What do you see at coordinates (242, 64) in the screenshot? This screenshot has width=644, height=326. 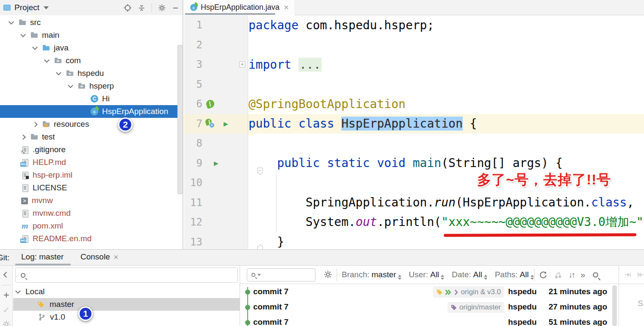 I see `fold-expand-icon: +` at bounding box center [242, 64].